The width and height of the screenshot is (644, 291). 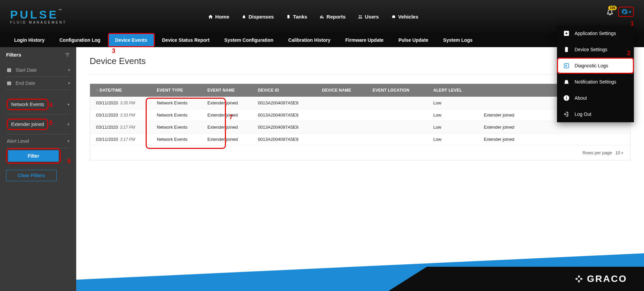 I want to click on event-name-select: Extender joined ▾, so click(x=38, y=125).